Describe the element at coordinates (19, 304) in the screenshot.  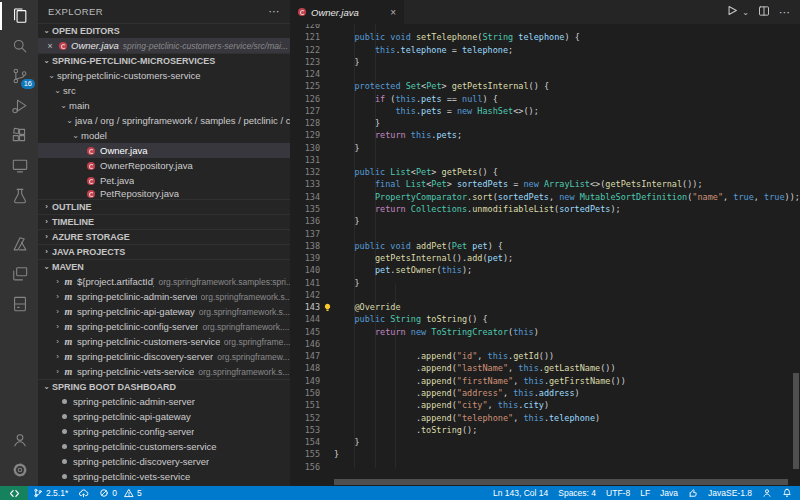
I see `activity-storage` at that location.